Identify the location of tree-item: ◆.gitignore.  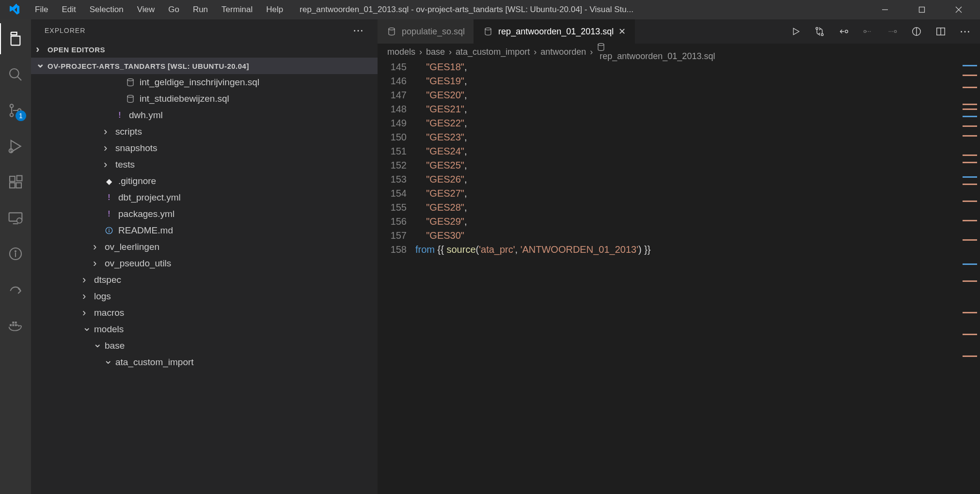
(205, 181).